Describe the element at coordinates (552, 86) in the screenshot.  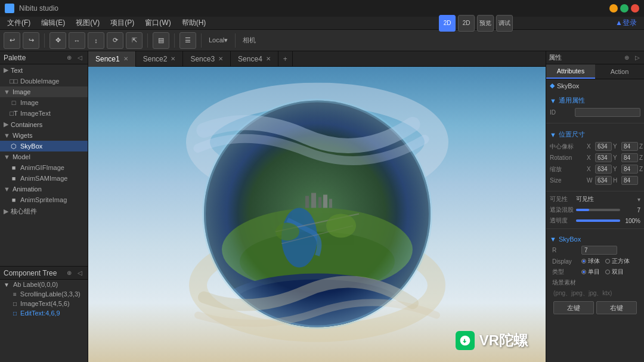
I see `node-collapse-icon: ◆` at that location.